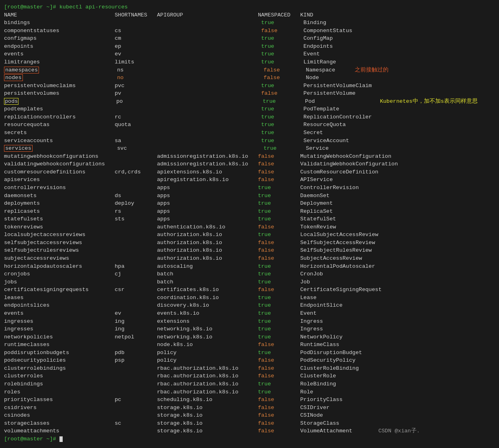 The image size is (499, 448). What do you see at coordinates (250, 117) in the screenshot?
I see `table-row: replicationcontrollers rc true Replicati…` at bounding box center [250, 117].